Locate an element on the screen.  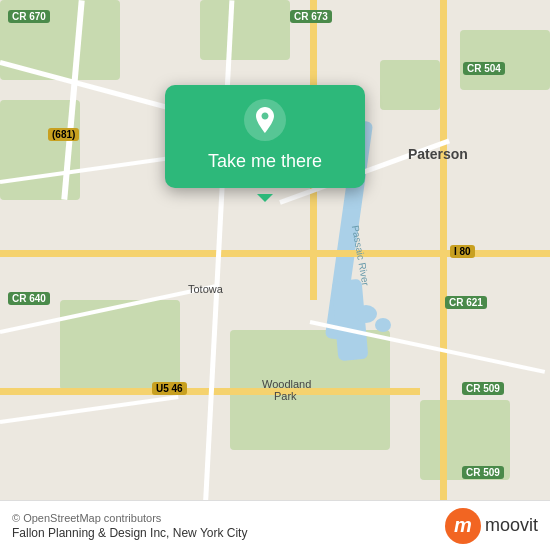
park-area-ne is located at coordinates (505, 60).